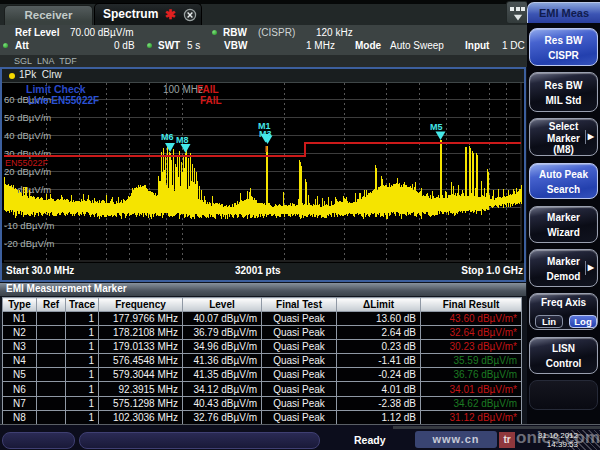 This screenshot has width=600, height=450. What do you see at coordinates (29, 226) in the screenshot?
I see `svg-text: -10 dBµV/m` at bounding box center [29, 226].